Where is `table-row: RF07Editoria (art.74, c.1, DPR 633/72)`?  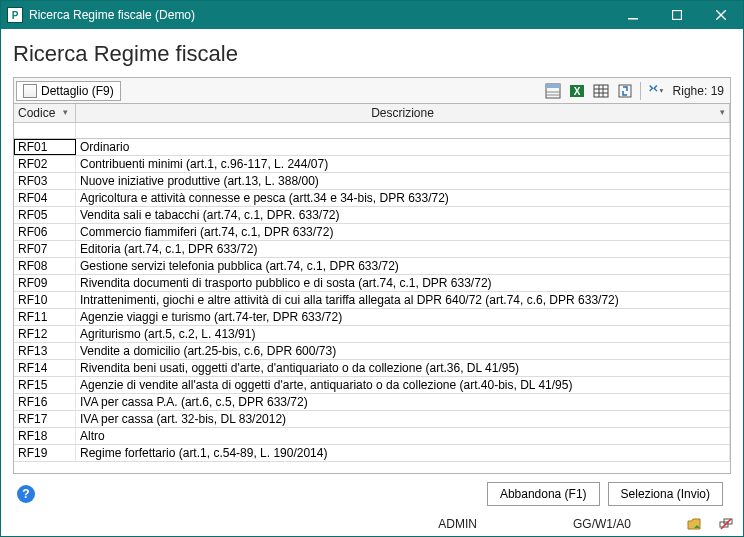 table-row: RF07Editoria (art.74, c.1, DPR 633/72) is located at coordinates (372, 250).